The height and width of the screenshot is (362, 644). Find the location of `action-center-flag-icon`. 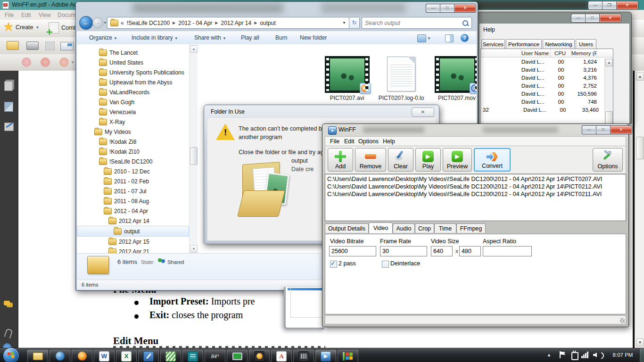

action-center-flag-icon is located at coordinates (562, 355).